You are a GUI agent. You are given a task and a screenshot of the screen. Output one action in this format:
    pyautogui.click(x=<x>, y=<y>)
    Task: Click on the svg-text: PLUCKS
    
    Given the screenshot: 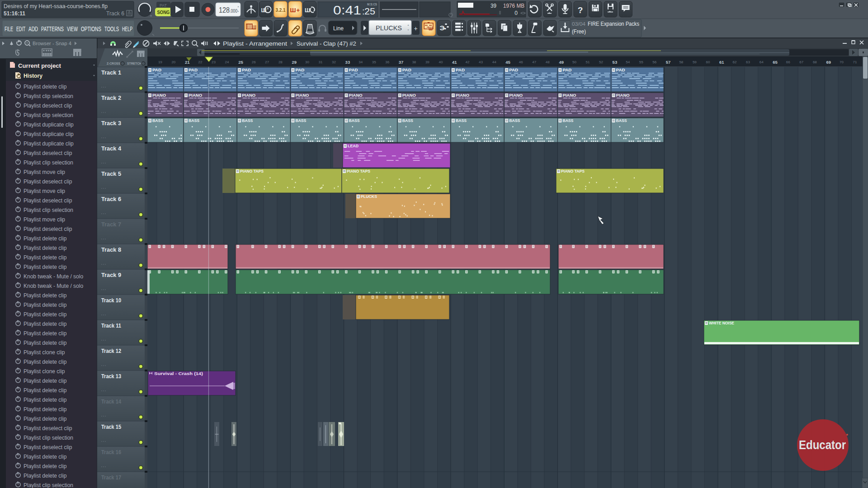 What is the action you would take?
    pyautogui.click(x=389, y=28)
    